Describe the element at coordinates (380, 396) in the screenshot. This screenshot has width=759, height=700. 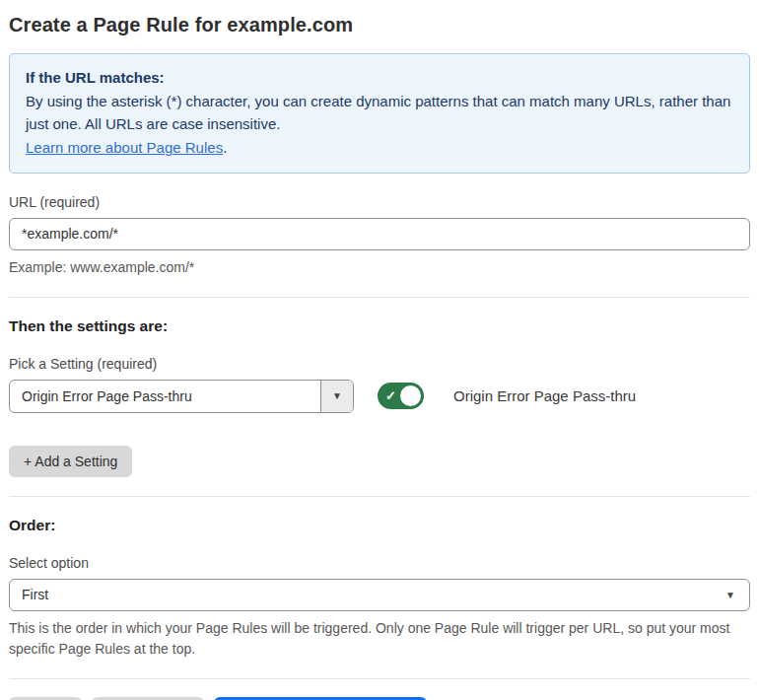
I see `setting-row: Origin Error Page Pass-thru ▼ ✓ Origin E…` at that location.